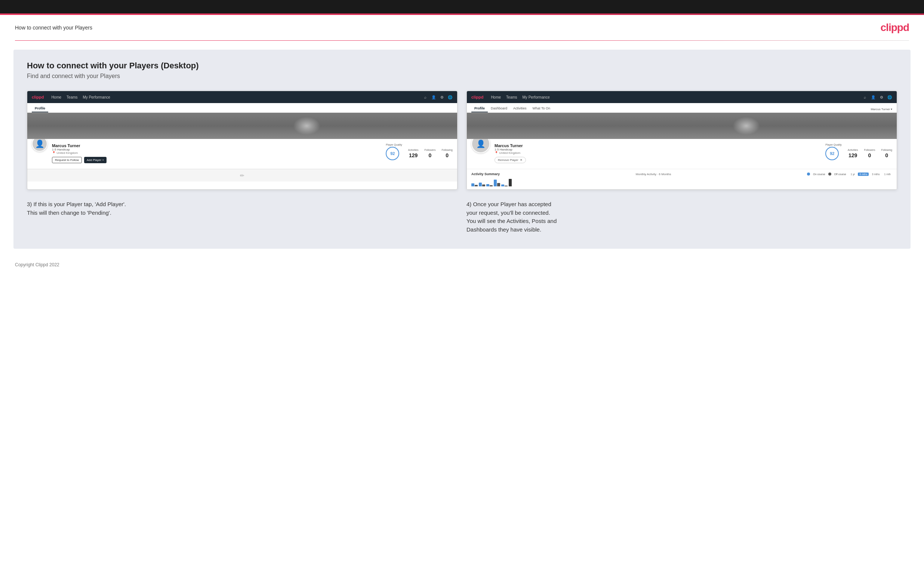 The width and height of the screenshot is (924, 577). I want to click on app-nav-logo-2: clippd, so click(477, 97).